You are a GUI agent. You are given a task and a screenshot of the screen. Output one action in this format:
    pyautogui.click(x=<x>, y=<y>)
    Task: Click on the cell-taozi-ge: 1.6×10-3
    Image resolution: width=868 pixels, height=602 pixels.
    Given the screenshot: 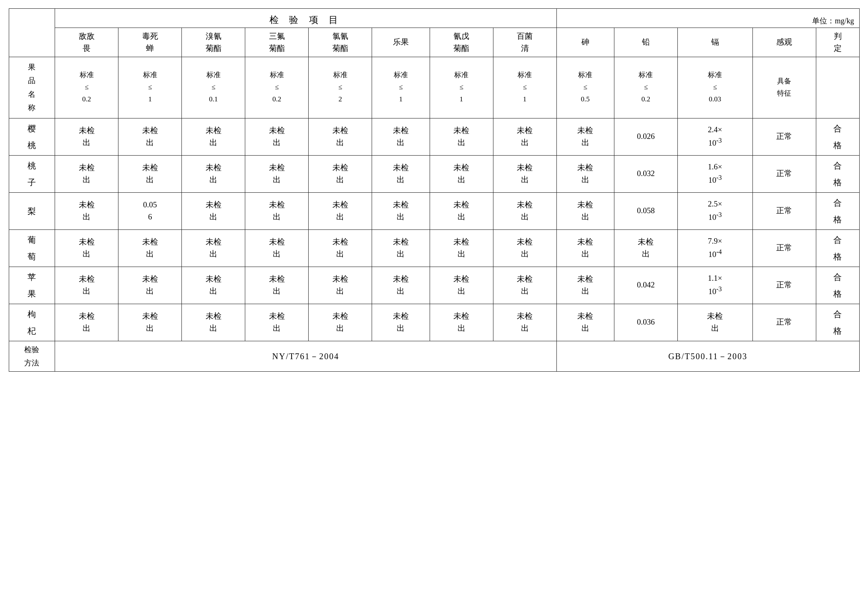 What is the action you would take?
    pyautogui.click(x=715, y=174)
    